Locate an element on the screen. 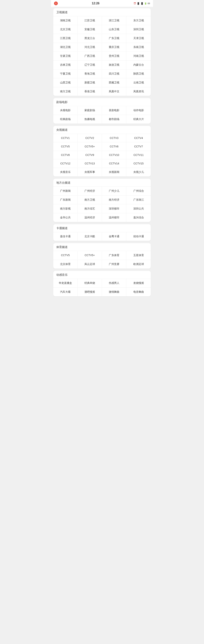  grid-item: 南方综艺 is located at coordinates (90, 209).